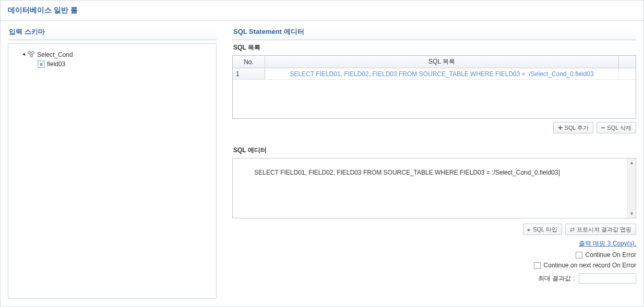 Image resolution: width=644 pixels, height=307 pixels. Describe the element at coordinates (556, 278) in the screenshot. I see `max-result-label: 최대 결과값 :` at that location.